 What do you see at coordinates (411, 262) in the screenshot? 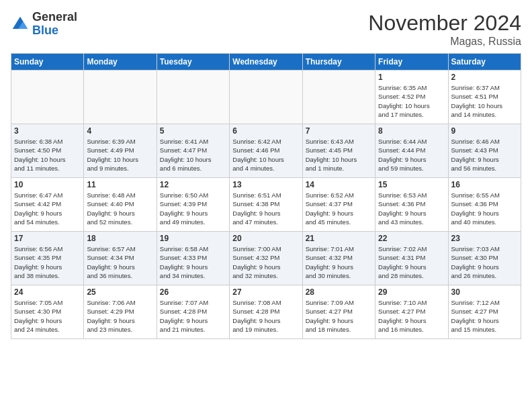
I see `day-info: Sunrise: 7:02 AM Sunset: 4:31 PM Dayligh…` at bounding box center [411, 262].